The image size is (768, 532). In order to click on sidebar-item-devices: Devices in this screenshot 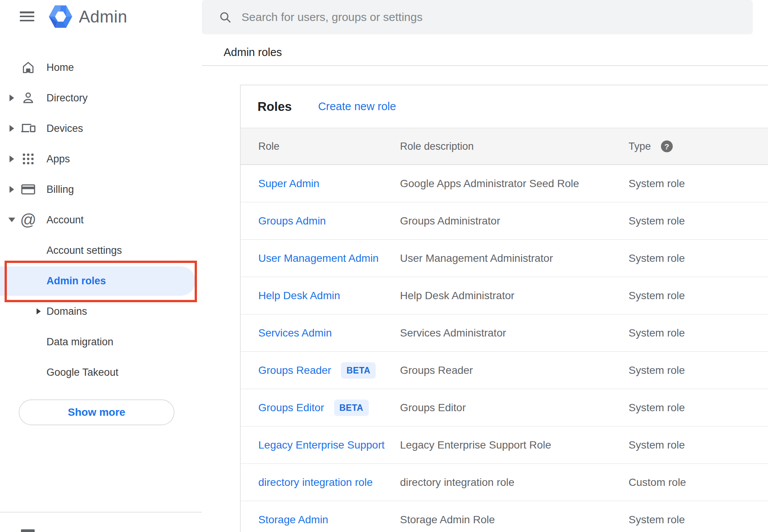, I will do `click(101, 128)`.